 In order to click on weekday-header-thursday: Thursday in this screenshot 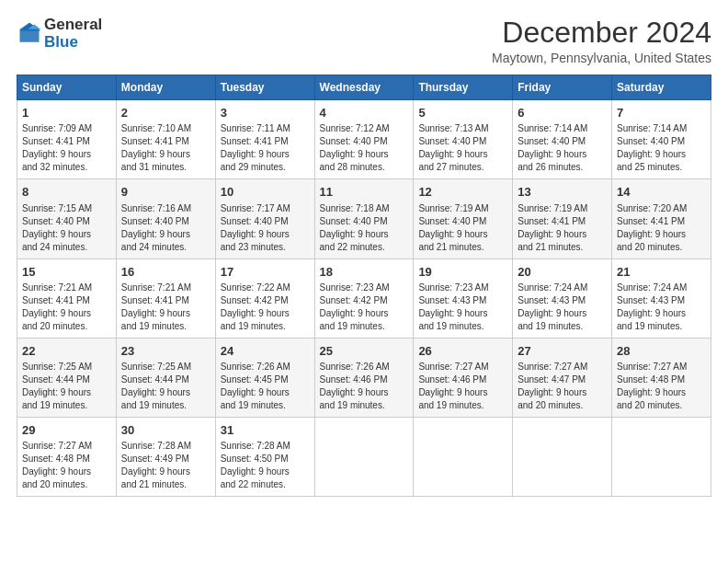, I will do `click(463, 88)`.